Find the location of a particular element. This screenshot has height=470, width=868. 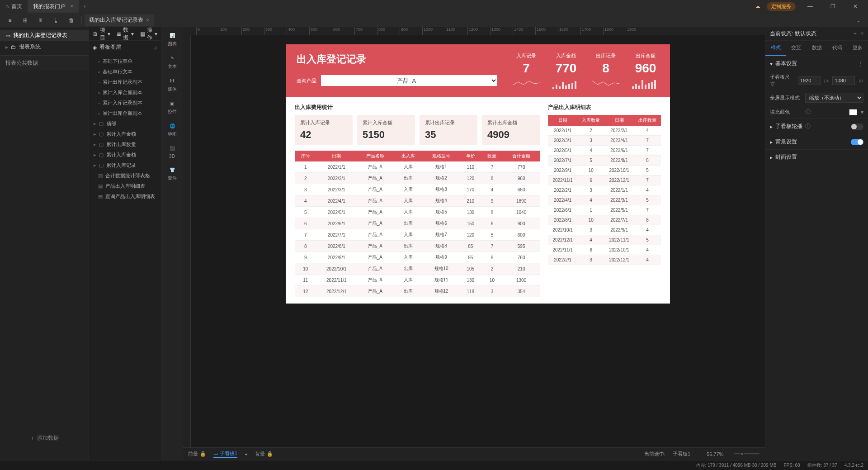

table-cell: 2022/8/1 is located at coordinates (336, 246).